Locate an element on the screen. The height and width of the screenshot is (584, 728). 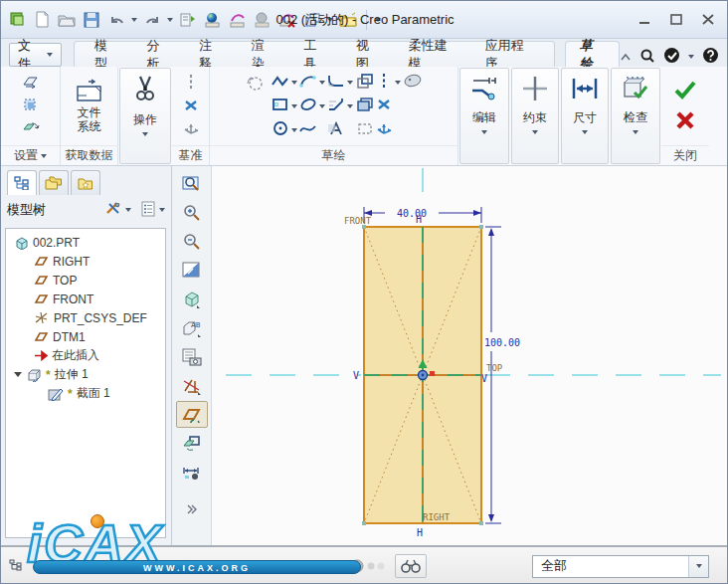
folder-browser-tab is located at coordinates (54, 183).